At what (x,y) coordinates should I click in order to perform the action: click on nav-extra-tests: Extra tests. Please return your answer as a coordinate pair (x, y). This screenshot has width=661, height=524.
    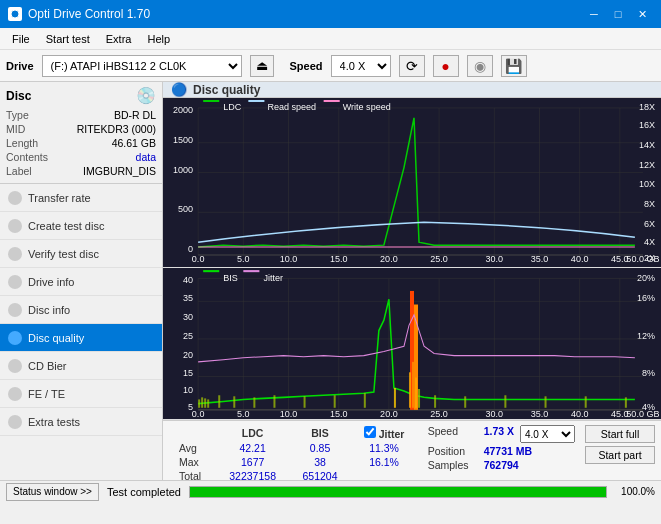
    Looking at the image, I should click on (81, 422).